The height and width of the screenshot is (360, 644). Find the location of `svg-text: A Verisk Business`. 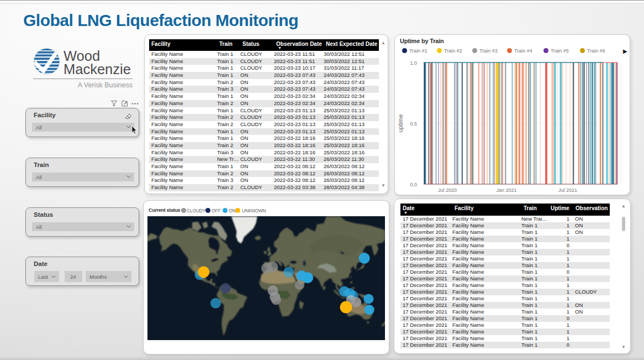

svg-text: A Verisk Business is located at coordinates (105, 85).